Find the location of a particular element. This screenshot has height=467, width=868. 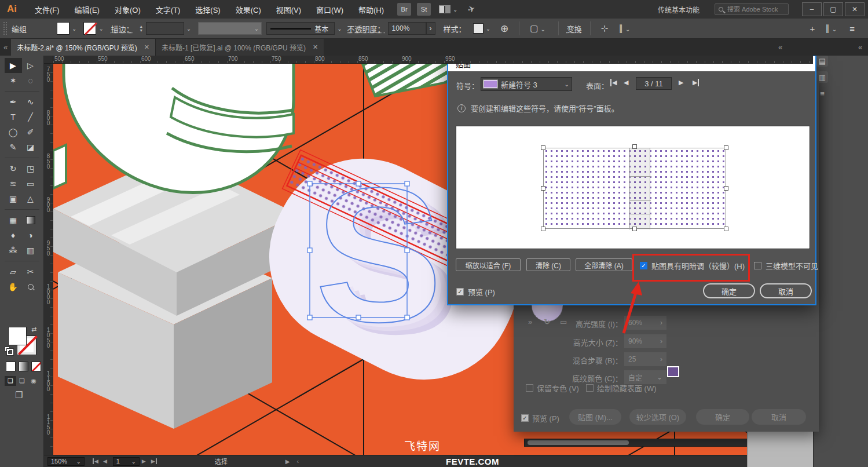

draw-normal-icon: ❏ is located at coordinates (10, 381).